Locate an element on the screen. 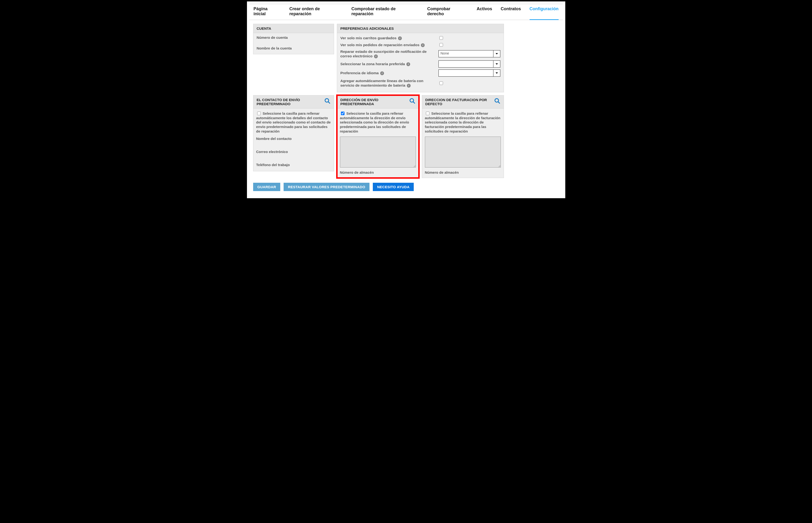  tab-home: Página inicial is located at coordinates (267, 12).